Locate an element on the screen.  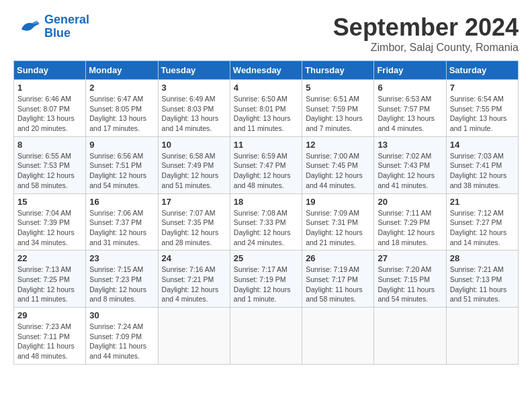
calendar-cell: 6 Sunrise: 6:53 AMSunset: 7:57 PMDayligh… is located at coordinates (410, 109).